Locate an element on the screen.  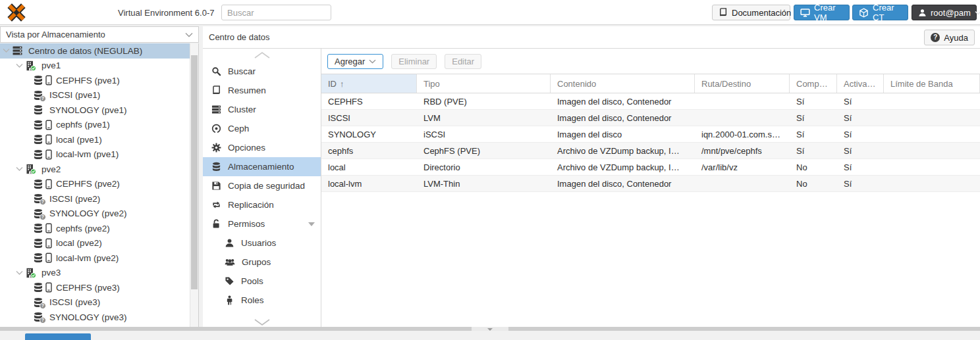
tree-scrollbar is located at coordinates (194, 185).